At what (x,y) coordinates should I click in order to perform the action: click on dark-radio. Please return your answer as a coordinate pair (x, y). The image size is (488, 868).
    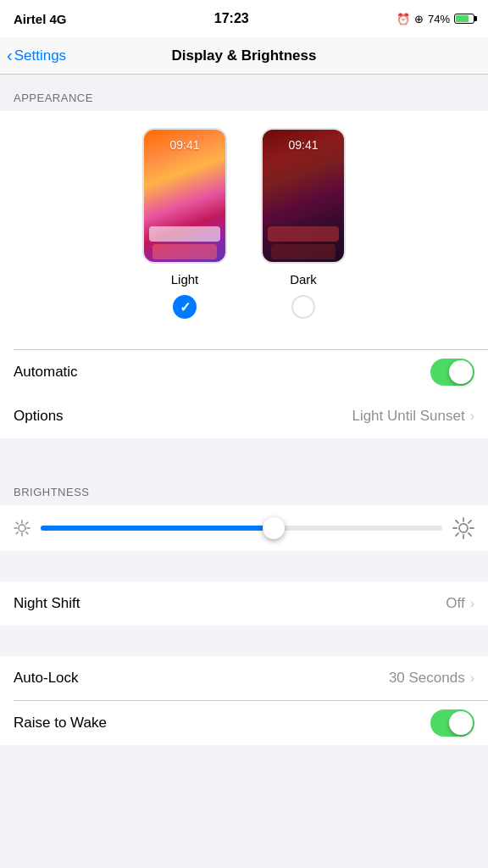
    Looking at the image, I should click on (303, 307).